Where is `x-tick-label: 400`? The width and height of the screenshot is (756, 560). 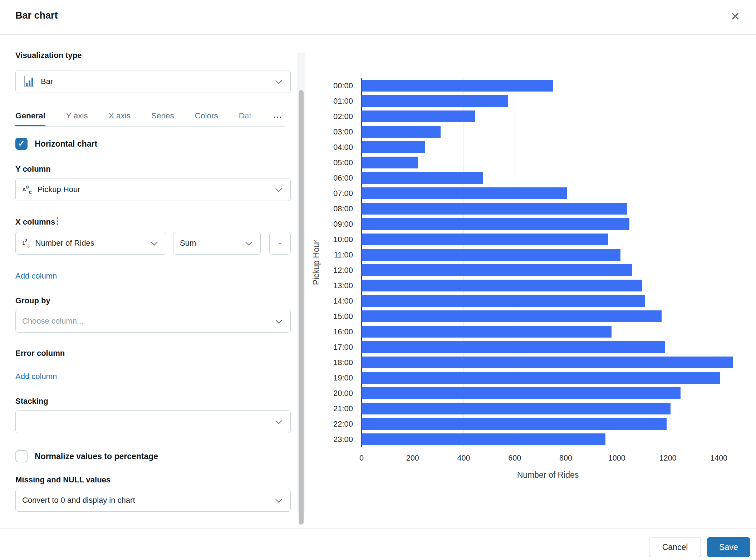
x-tick-label: 400 is located at coordinates (464, 458).